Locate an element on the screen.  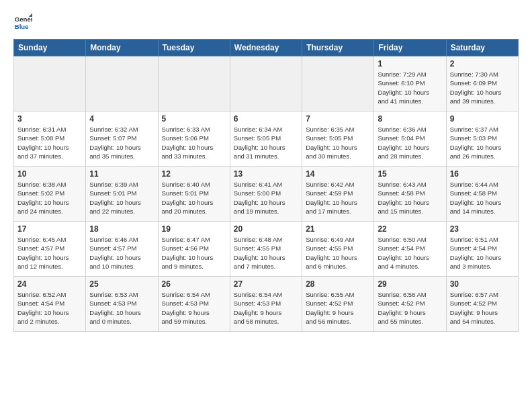
day-number: 17 is located at coordinates (50, 229).